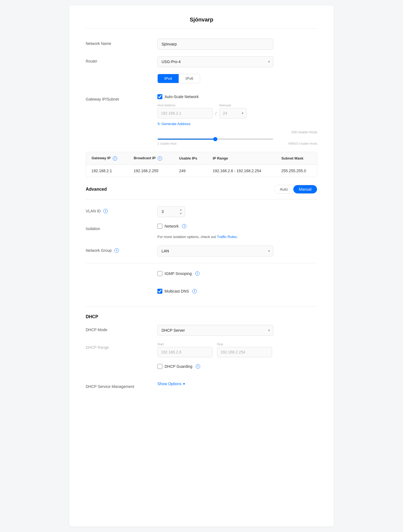 Image resolution: width=403 pixels, height=532 pixels. Describe the element at coordinates (241, 171) in the screenshot. I see `td-ip-range: 192.168.2.6 - 192.168.2.254` at that location.